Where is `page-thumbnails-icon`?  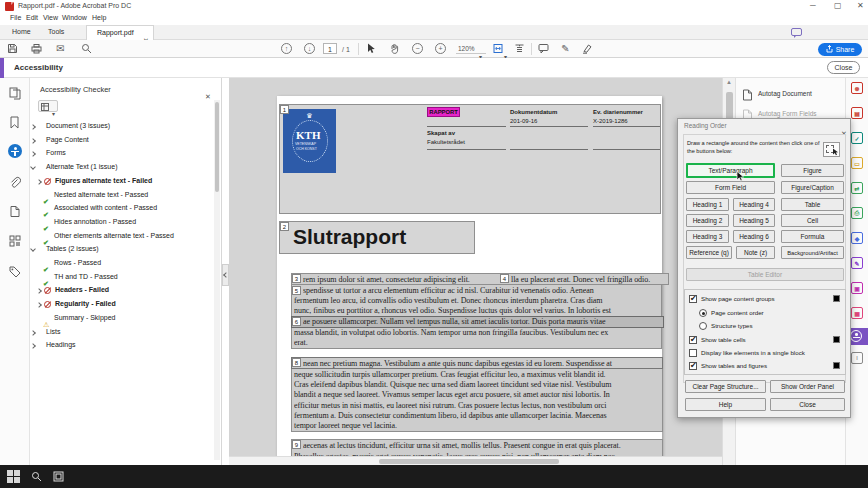 page-thumbnails-icon is located at coordinates (15, 95).